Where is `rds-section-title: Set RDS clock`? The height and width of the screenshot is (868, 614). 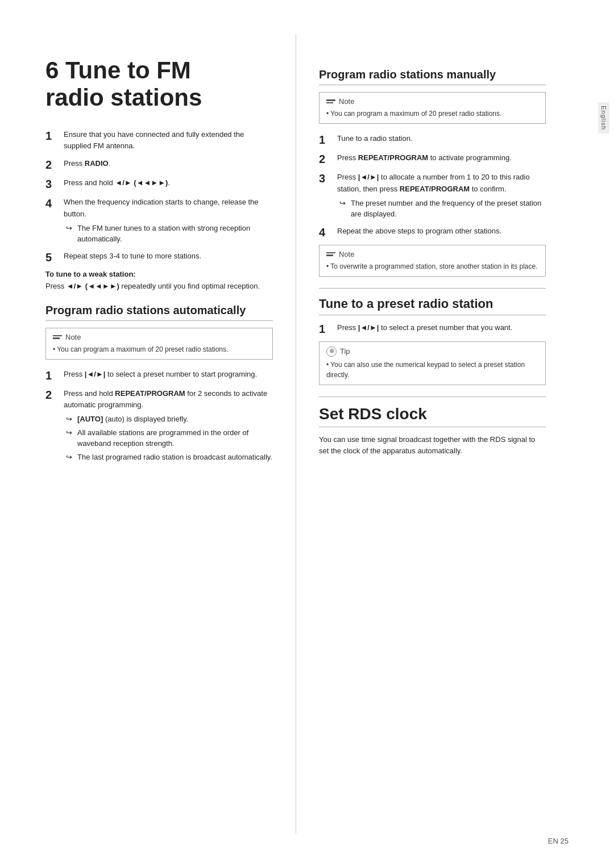
rds-section-title: Set RDS clock is located at coordinates (432, 416).